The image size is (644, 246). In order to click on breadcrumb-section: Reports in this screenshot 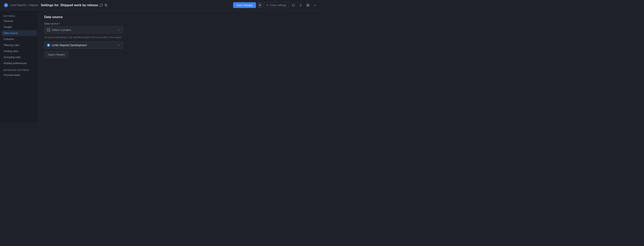, I will do `click(34, 5)`.